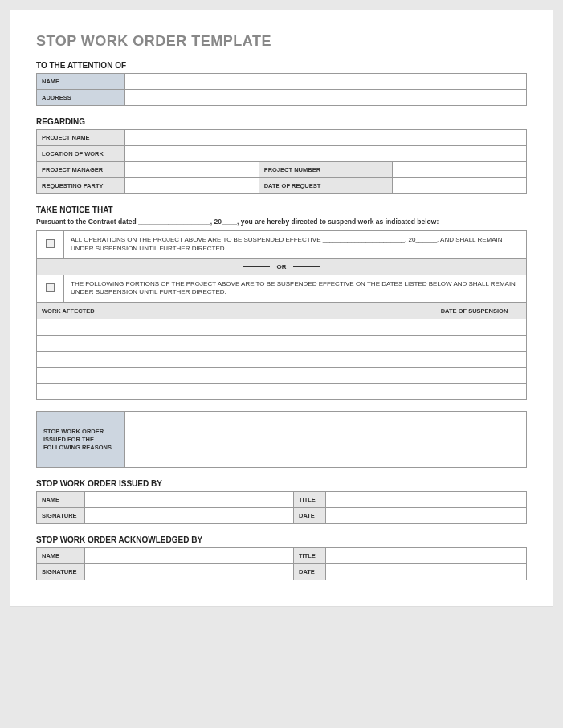  Describe the element at coordinates (281, 90) in the screenshot. I see `attention-table: NAME ADDRESS` at that location.